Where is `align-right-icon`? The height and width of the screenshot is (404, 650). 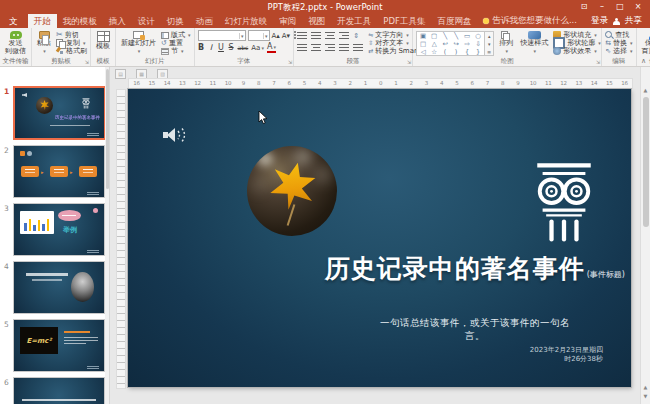 align-right-icon is located at coordinates (330, 48).